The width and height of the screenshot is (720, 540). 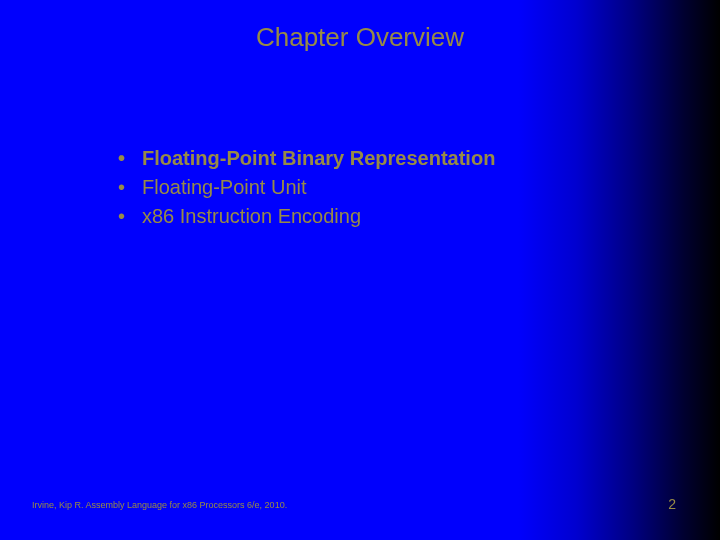 What do you see at coordinates (360, 38) in the screenshot?
I see `slide-title: Chapter Overview` at bounding box center [360, 38].